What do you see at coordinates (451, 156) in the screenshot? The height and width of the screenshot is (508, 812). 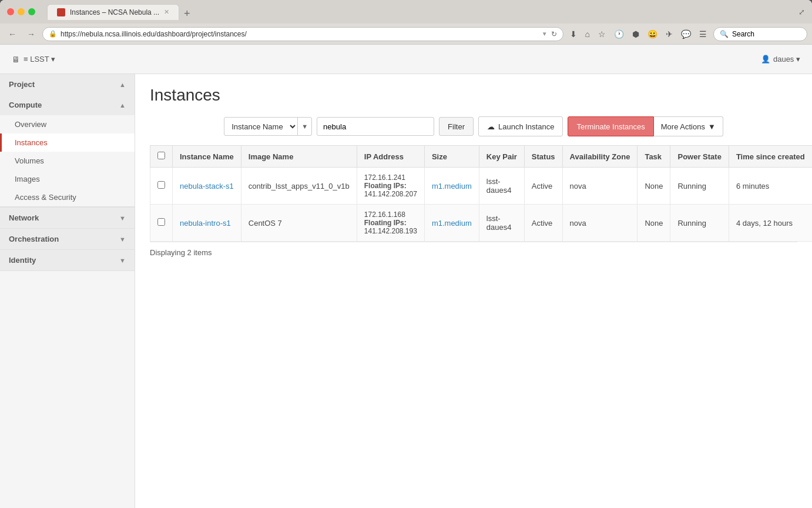 I see `col-size: Size` at bounding box center [451, 156].